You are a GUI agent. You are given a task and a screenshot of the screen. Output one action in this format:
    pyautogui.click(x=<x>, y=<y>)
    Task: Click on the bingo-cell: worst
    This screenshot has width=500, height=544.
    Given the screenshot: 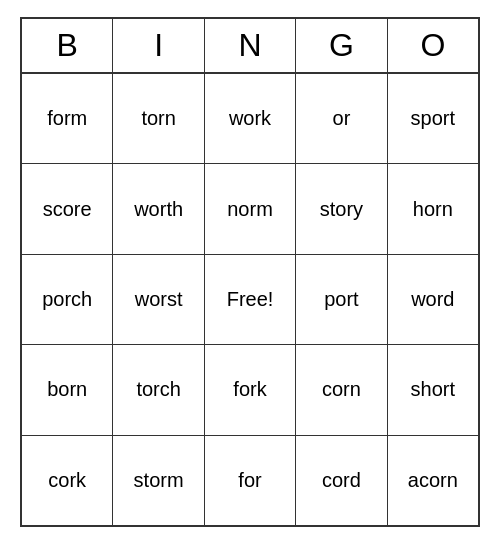 What is the action you would take?
    pyautogui.click(x=158, y=300)
    